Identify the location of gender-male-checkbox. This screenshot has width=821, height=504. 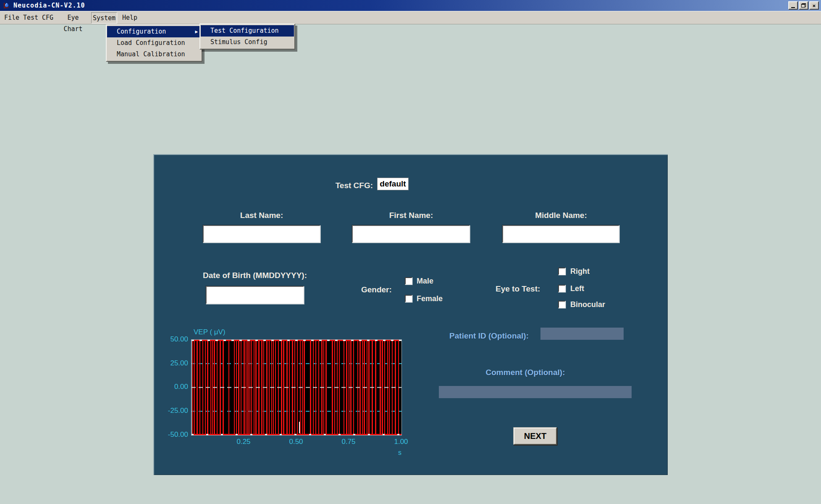
(409, 281).